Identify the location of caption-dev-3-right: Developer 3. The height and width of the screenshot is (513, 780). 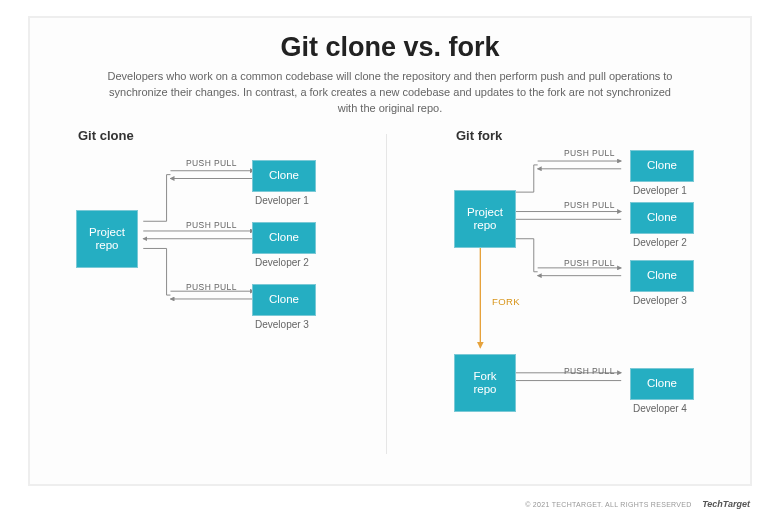
(660, 300).